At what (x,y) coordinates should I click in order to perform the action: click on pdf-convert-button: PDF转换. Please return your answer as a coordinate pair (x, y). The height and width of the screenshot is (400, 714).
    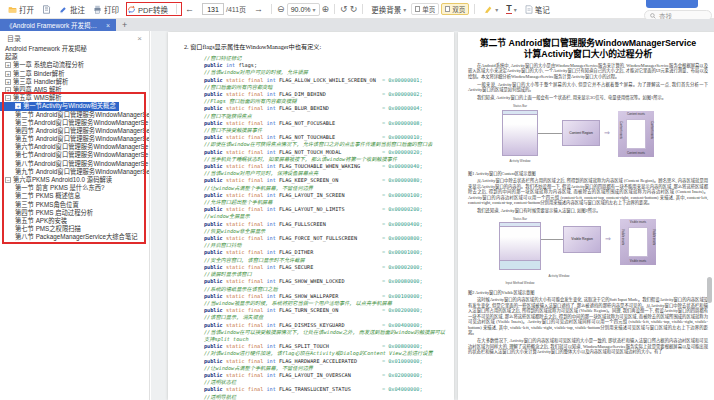
    Looking at the image, I should click on (148, 10).